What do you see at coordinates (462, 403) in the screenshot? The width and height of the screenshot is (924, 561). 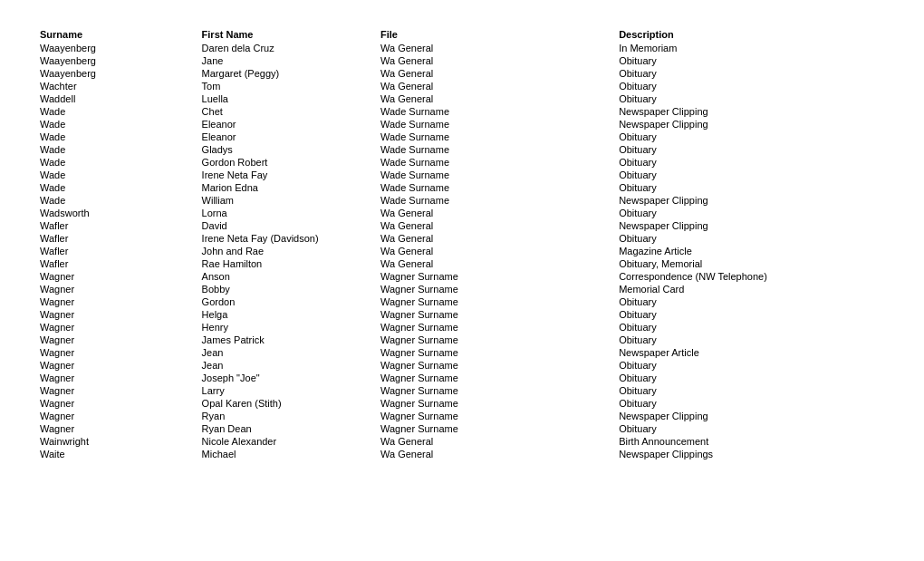 I see `table-row: WagnerOpal Karen (Stith)Wagner SurnameOb…` at bounding box center [462, 403].